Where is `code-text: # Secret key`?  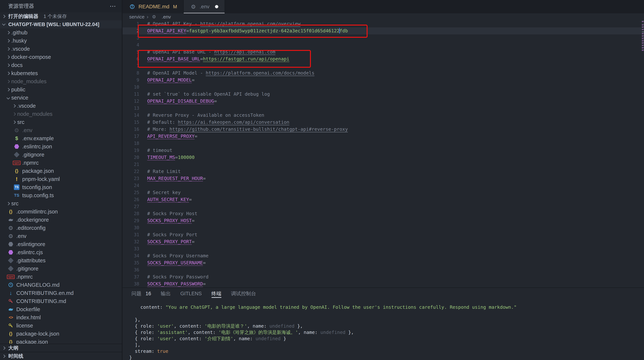
code-text: # Secret key is located at coordinates (160, 193).